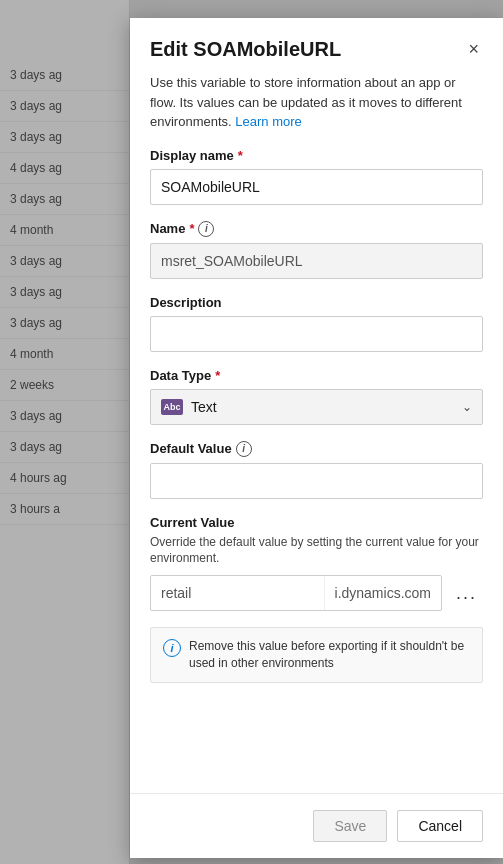 The image size is (503, 864). Describe the element at coordinates (316, 449) in the screenshot. I see `default-value-label: Default Value i` at that location.